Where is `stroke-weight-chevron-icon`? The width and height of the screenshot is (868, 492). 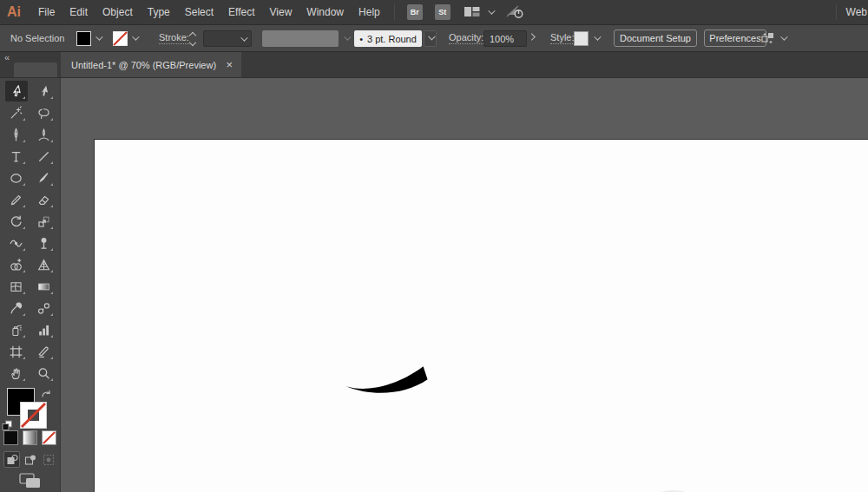 stroke-weight-chevron-icon is located at coordinates (244, 37).